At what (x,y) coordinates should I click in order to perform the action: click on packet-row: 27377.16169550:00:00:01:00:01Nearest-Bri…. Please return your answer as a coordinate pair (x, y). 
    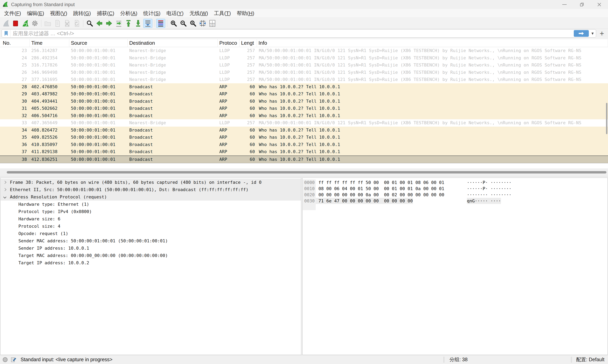
    Looking at the image, I should click on (304, 80).